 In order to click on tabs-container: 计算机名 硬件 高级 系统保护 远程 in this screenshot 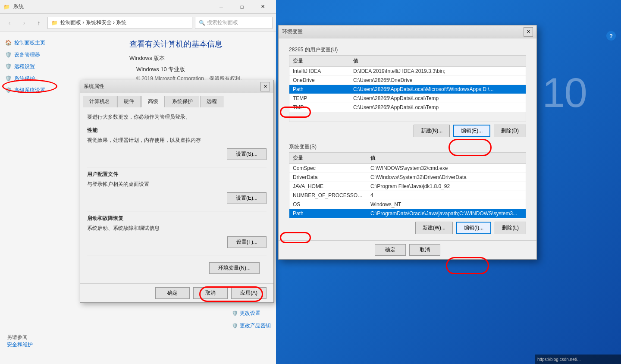, I will do `click(177, 100)`.